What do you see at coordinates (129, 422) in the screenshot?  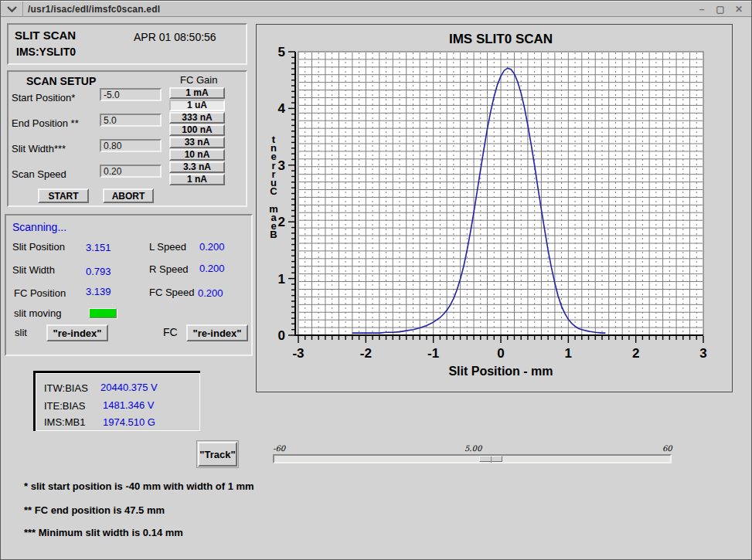 I see `ims-mb1-value: 1974.510 G` at bounding box center [129, 422].